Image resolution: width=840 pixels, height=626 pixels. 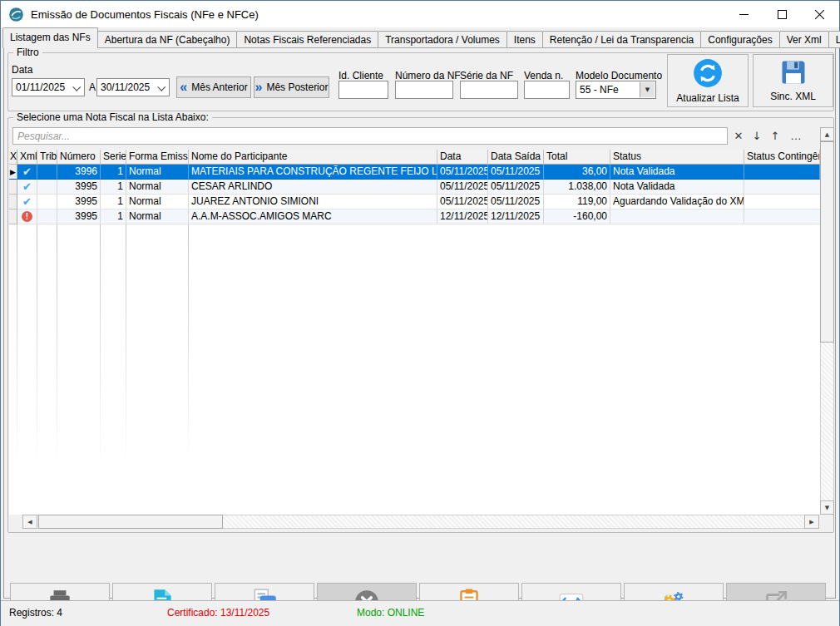 I want to click on search-input, so click(x=370, y=136).